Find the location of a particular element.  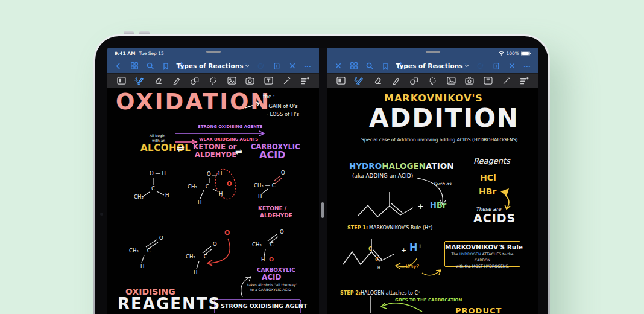

status-date: Tue Sep 15 is located at coordinates (152, 53).